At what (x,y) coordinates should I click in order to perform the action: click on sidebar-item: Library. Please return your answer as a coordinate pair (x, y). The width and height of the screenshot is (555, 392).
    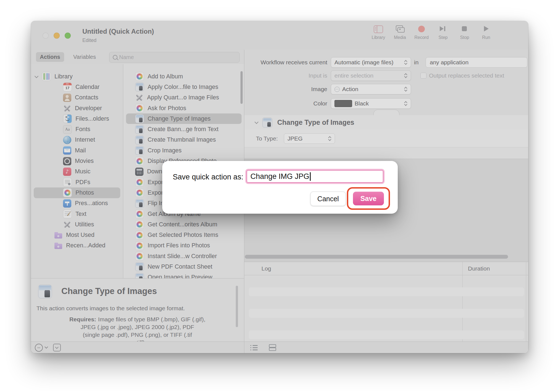
    Looking at the image, I should click on (77, 76).